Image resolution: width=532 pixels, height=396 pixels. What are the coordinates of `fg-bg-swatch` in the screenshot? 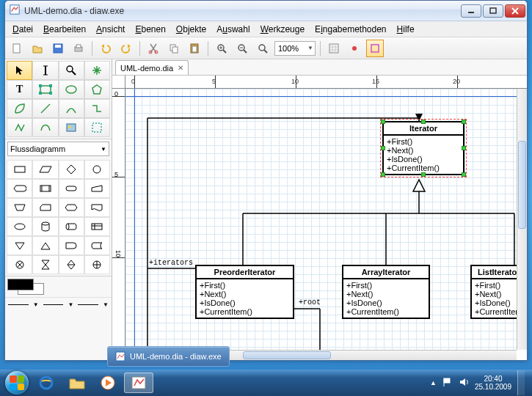 It's located at (26, 287).